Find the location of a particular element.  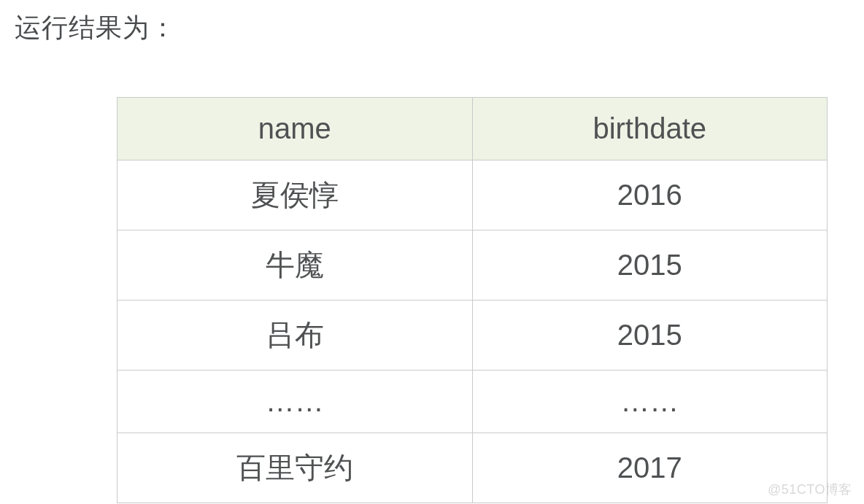

table-row: 夏侯惇 2016 is located at coordinates (473, 195).